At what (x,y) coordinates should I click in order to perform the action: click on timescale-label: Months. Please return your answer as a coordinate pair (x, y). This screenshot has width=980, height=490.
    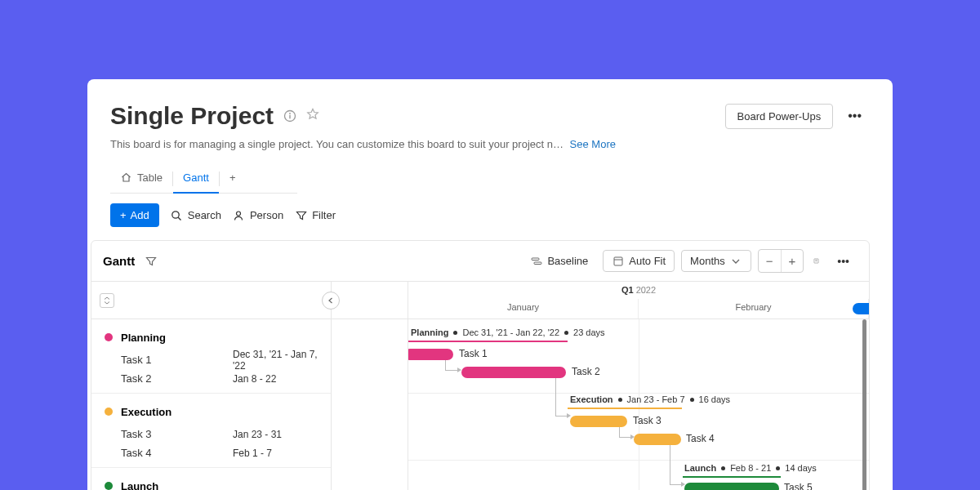
    Looking at the image, I should click on (707, 261).